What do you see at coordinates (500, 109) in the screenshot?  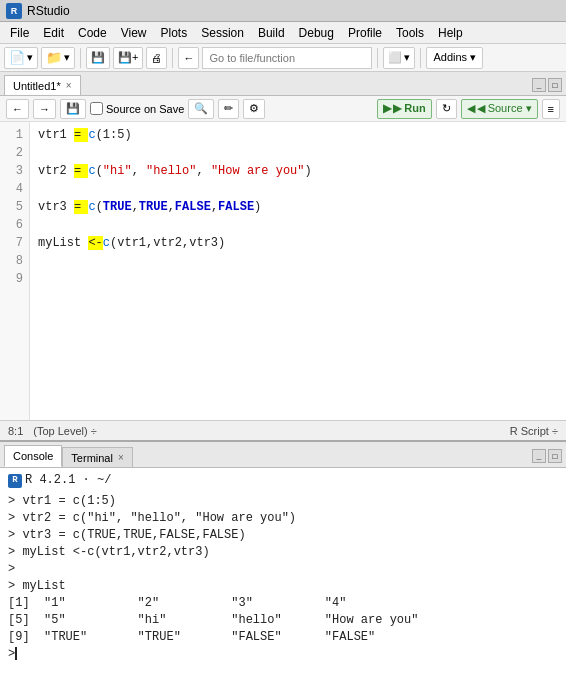 I see `source-button: ◀ ◀ Source ▾` at bounding box center [500, 109].